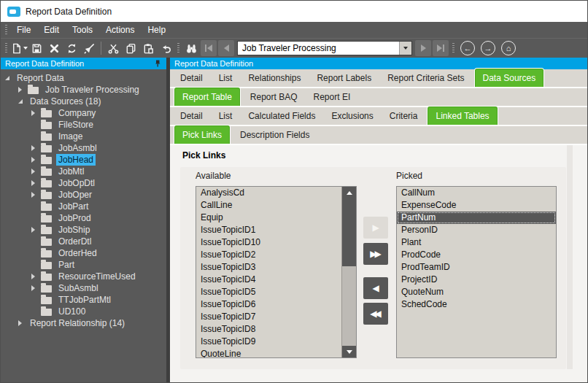 This screenshot has width=588, height=383. What do you see at coordinates (202, 134) in the screenshot?
I see `tab: Pick Links` at bounding box center [202, 134].